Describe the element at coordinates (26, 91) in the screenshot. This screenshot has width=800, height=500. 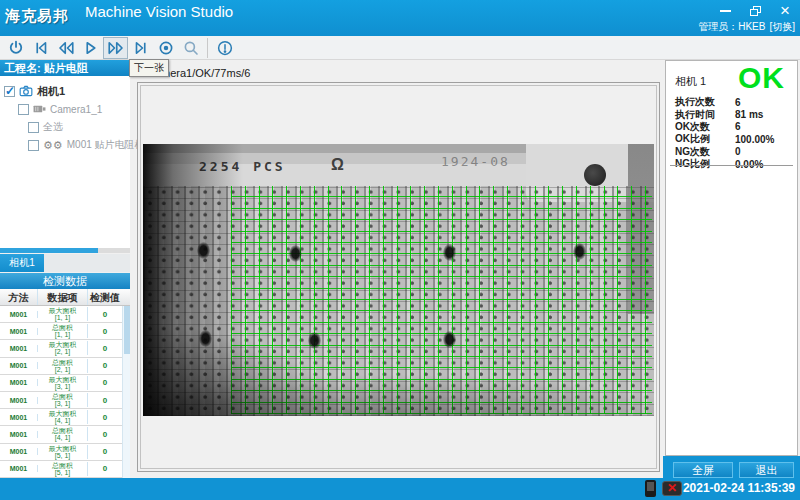
I see `camera-icon` at that location.